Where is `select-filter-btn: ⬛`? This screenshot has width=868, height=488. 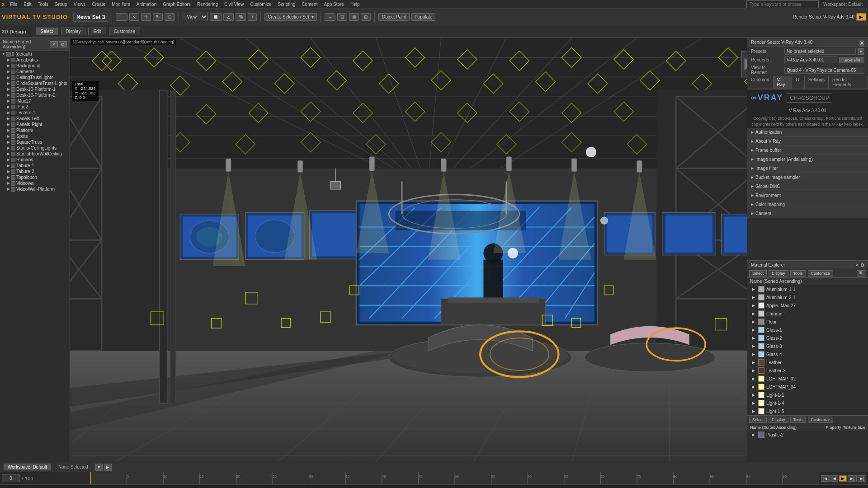 select-filter-btn: ⬛ is located at coordinates (122, 17).